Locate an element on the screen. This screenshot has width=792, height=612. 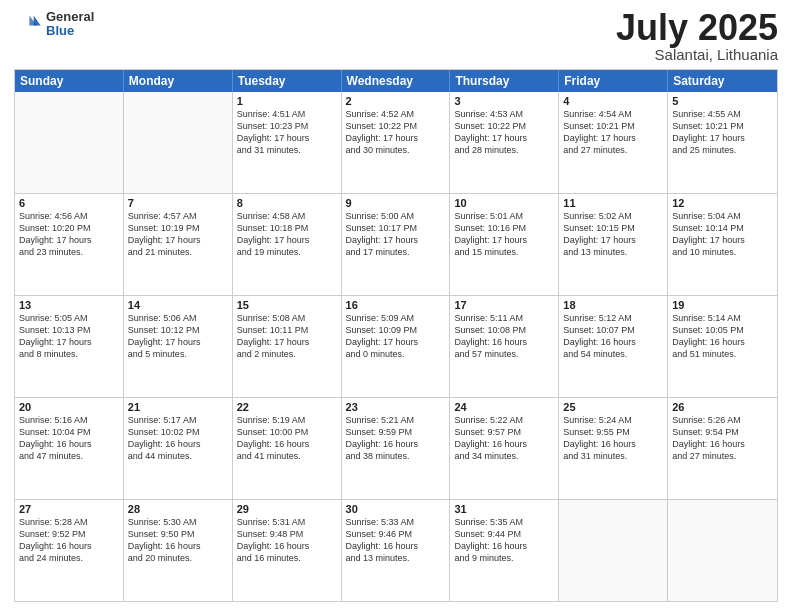
calendar-day-cell: 1Sunrise: 4:51 AM Sunset: 10:23 PM Dayli… is located at coordinates (288, 142).